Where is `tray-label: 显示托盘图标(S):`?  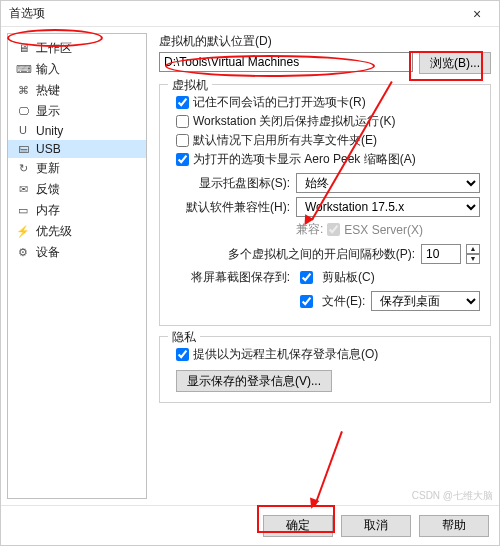 tray-label: 显示托盘图标(S): is located at coordinates (230, 184).